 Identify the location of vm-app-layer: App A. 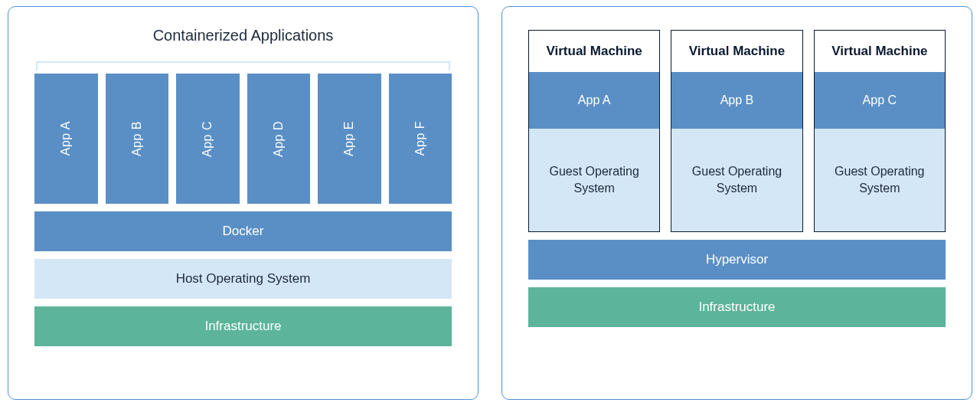
(594, 100).